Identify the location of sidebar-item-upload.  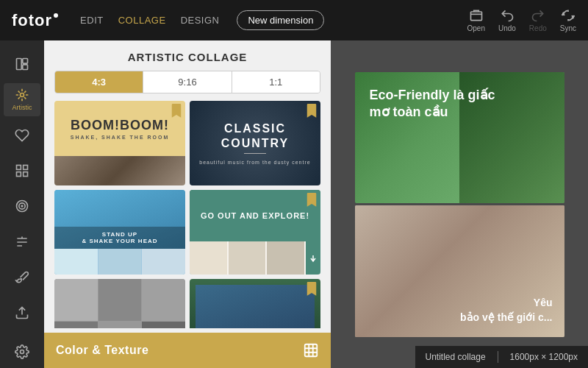
(22, 313).